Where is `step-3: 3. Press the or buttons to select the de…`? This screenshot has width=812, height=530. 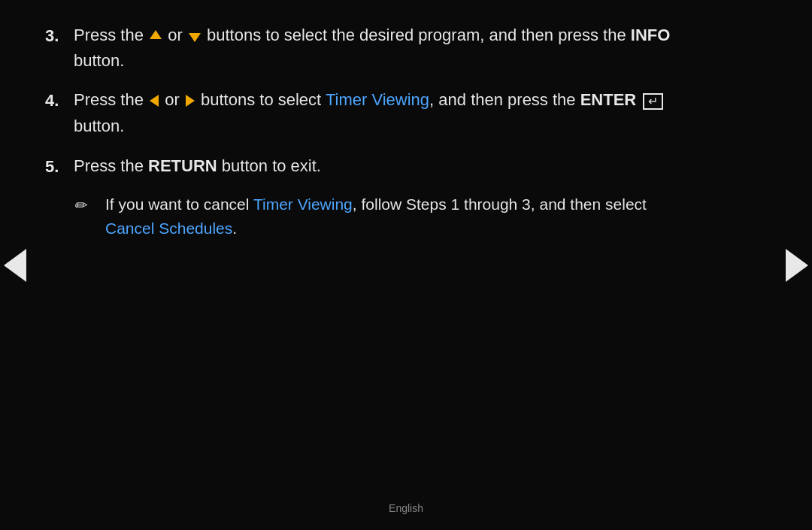 step-3: 3. Press the or buttons to select the de… is located at coordinates (368, 48).